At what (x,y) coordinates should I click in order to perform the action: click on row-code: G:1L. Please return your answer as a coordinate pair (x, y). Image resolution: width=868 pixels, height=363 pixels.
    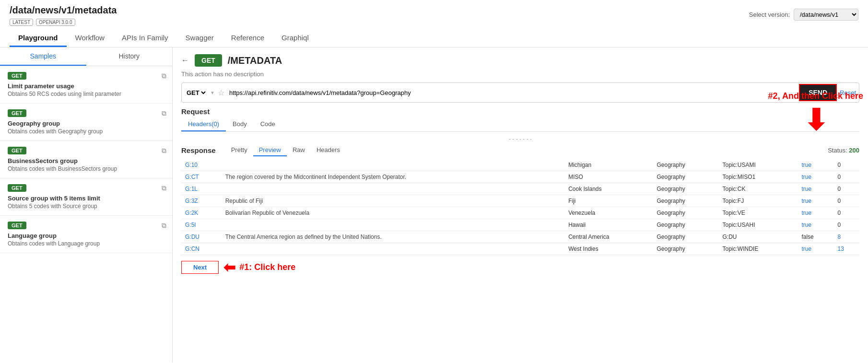
    Looking at the image, I should click on (201, 189).